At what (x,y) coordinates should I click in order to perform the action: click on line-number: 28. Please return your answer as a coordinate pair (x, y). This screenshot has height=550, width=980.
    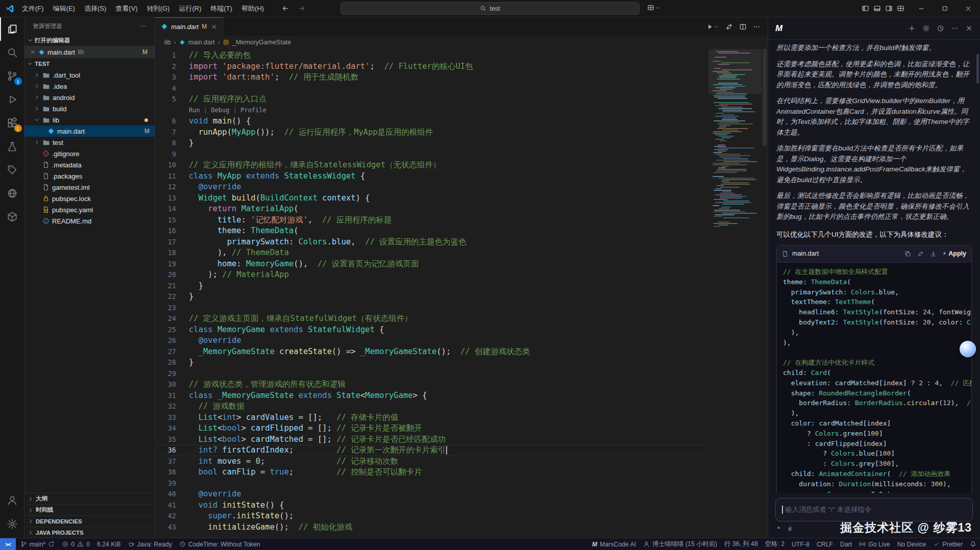
    Looking at the image, I should click on (172, 363).